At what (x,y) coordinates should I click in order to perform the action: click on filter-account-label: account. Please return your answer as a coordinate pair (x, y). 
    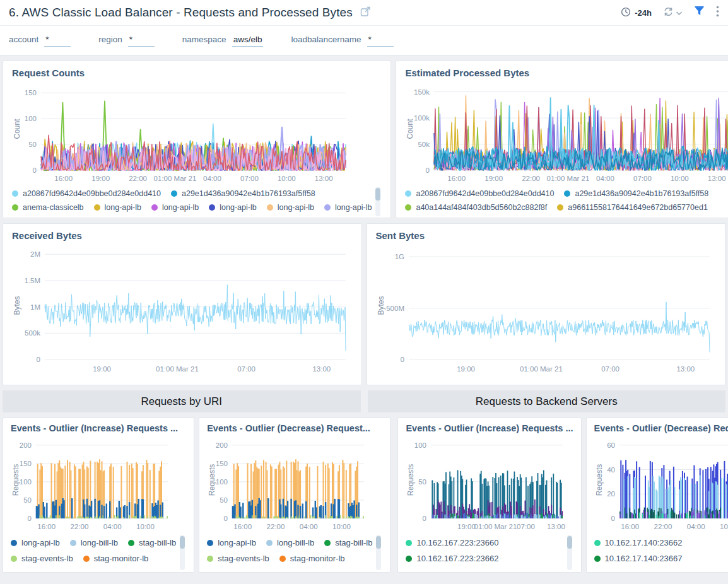
    Looking at the image, I should click on (24, 39).